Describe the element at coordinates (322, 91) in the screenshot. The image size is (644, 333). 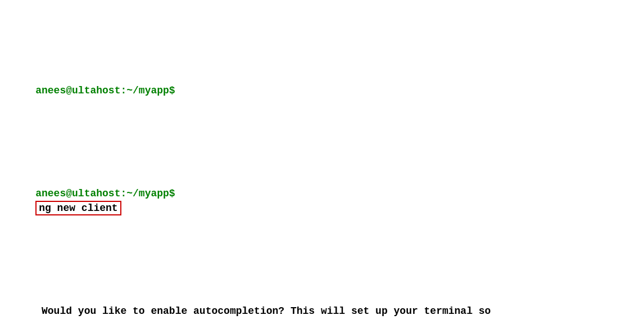
I see `prompt-line-1: anees@ultahost:~/myapp$` at that location.